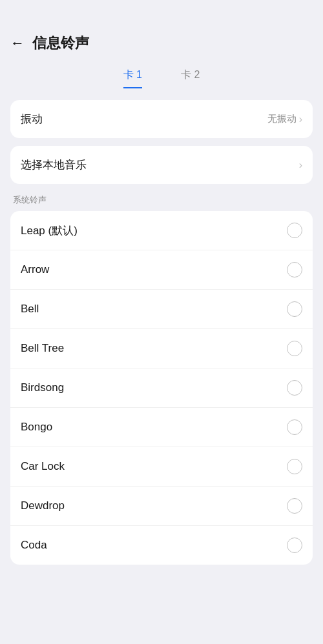  Describe the element at coordinates (133, 79) in the screenshot. I see `tab-card1: 卡 1` at that location.